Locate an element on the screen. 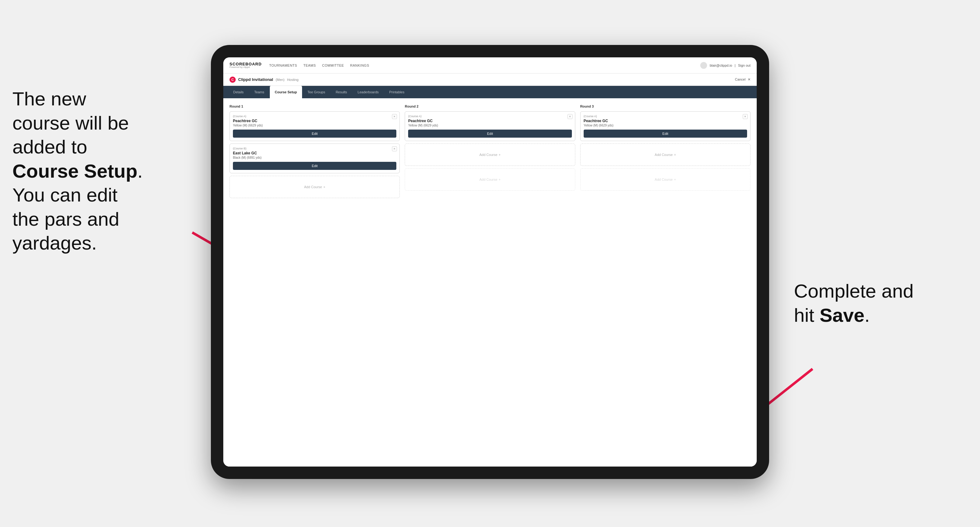 The image size is (980, 527). round-2-course-a-tag: (Course A) is located at coordinates (490, 116).